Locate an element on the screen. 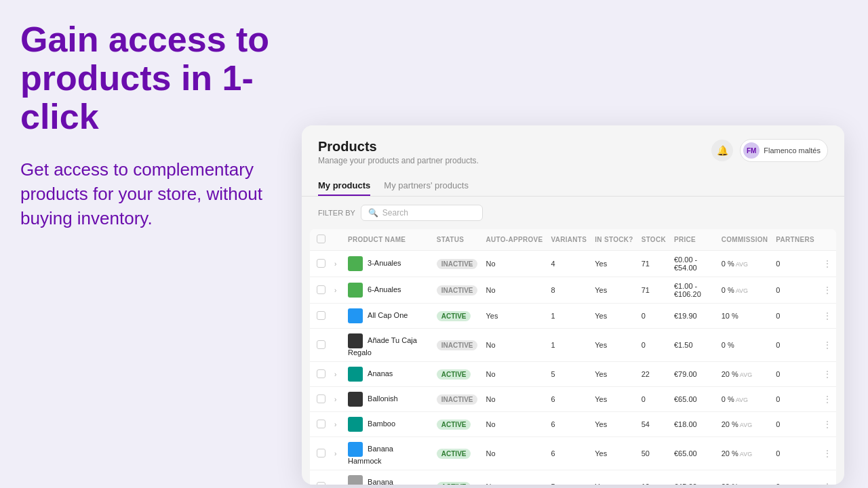  table-row: Añade Tu Caja Regalo INACTIVE No 1 Yes 0… is located at coordinates (573, 346).